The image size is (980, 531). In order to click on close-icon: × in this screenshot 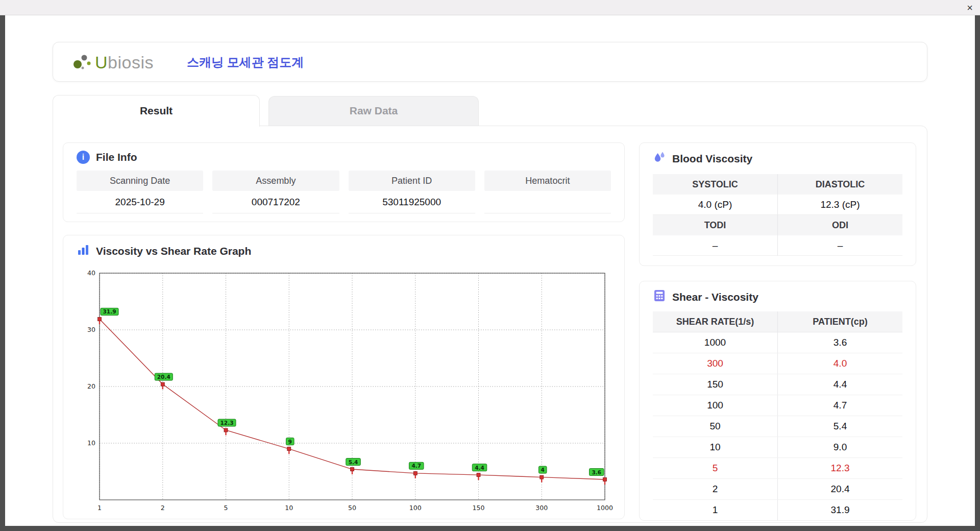, I will do `click(970, 8)`.